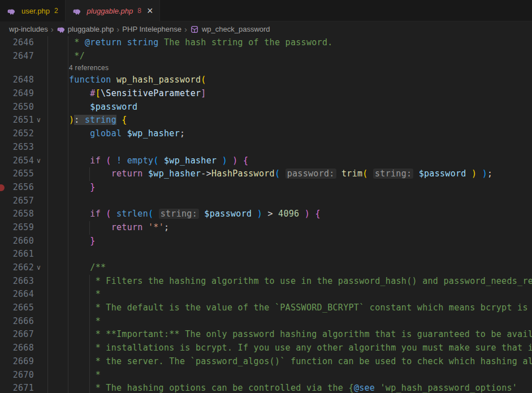 This screenshot has width=532, height=393. What do you see at coordinates (266, 348) in the screenshot?
I see `code-line: 2668 * installations is bcrypt. If you u…` at bounding box center [266, 348].